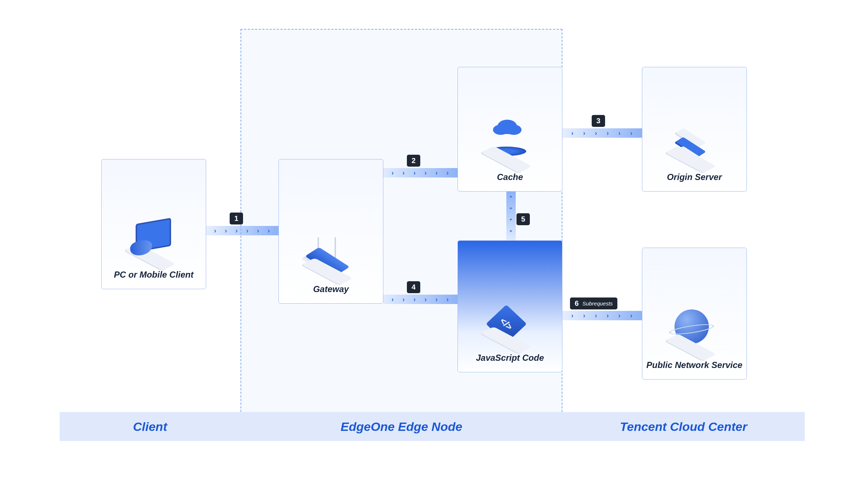 The height and width of the screenshot is (488, 868). What do you see at coordinates (154, 275) in the screenshot?
I see `node-client-label: PC or Mobile Client` at bounding box center [154, 275].